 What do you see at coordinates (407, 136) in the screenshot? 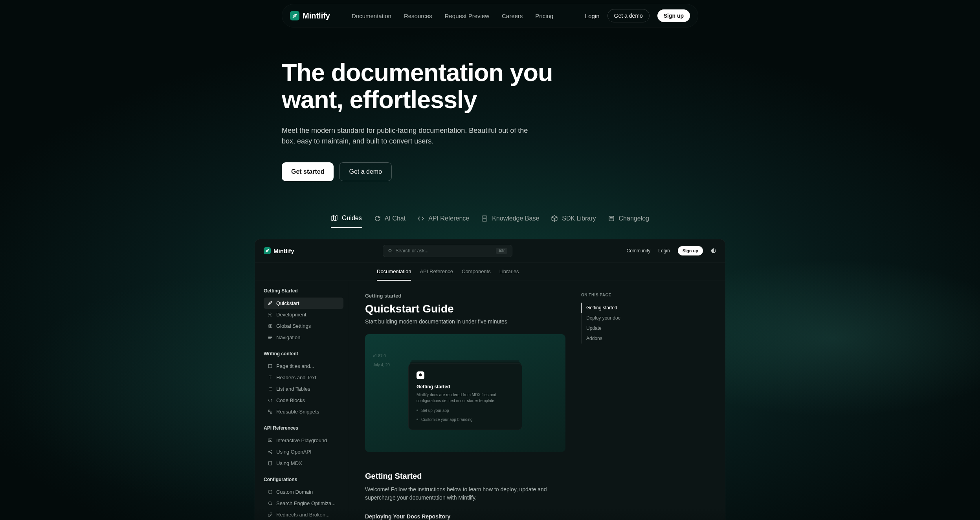
I see `hero-subtitle: Meet the modern standard for public-faci…` at bounding box center [407, 136].